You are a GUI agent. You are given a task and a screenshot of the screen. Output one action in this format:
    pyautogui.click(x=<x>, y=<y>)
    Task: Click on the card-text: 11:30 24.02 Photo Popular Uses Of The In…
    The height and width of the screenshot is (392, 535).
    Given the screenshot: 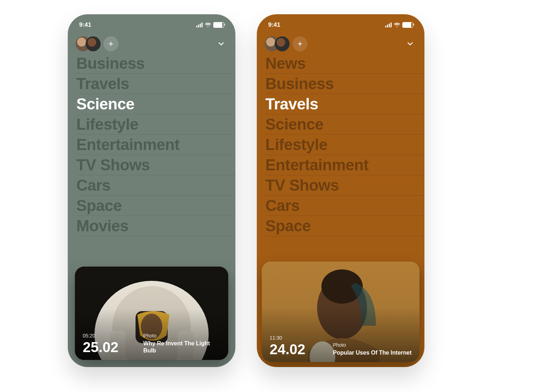 What is the action you would take?
    pyautogui.click(x=341, y=346)
    